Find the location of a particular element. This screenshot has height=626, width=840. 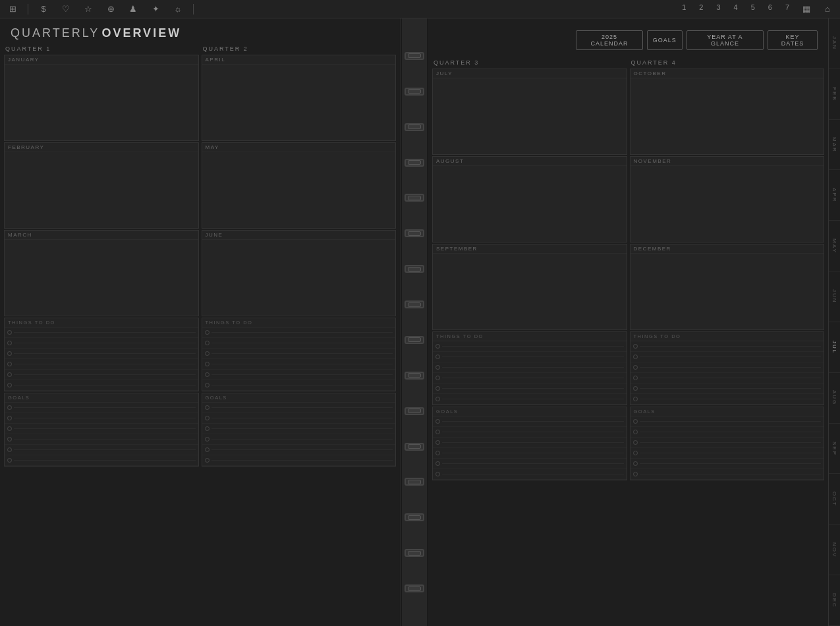

q3-todos: THINGS TO DO is located at coordinates (530, 368).